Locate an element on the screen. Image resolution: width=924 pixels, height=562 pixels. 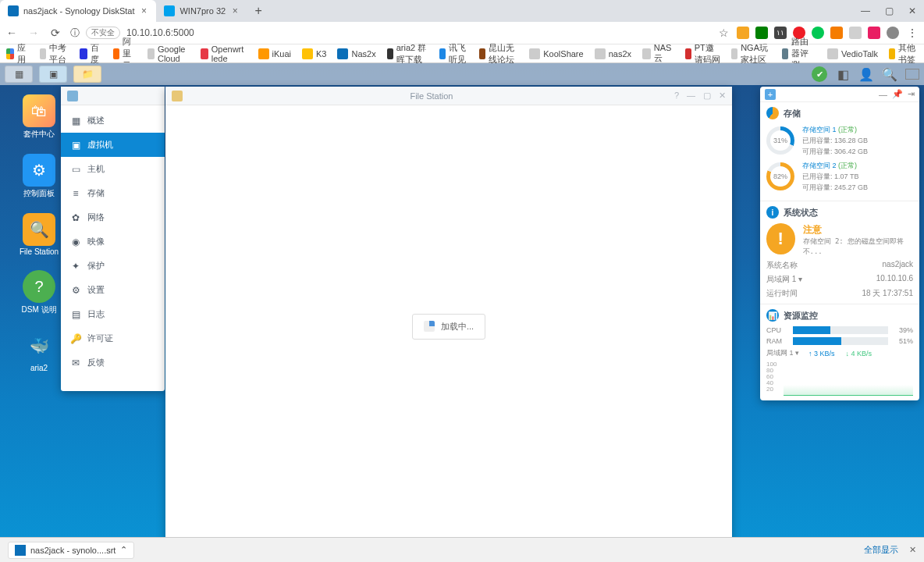
dashboard-widget: + — 📌 ⇥ 存储 31% 存储空间 1 (正常) 已用容量: 136.28 … is located at coordinates (840, 244).